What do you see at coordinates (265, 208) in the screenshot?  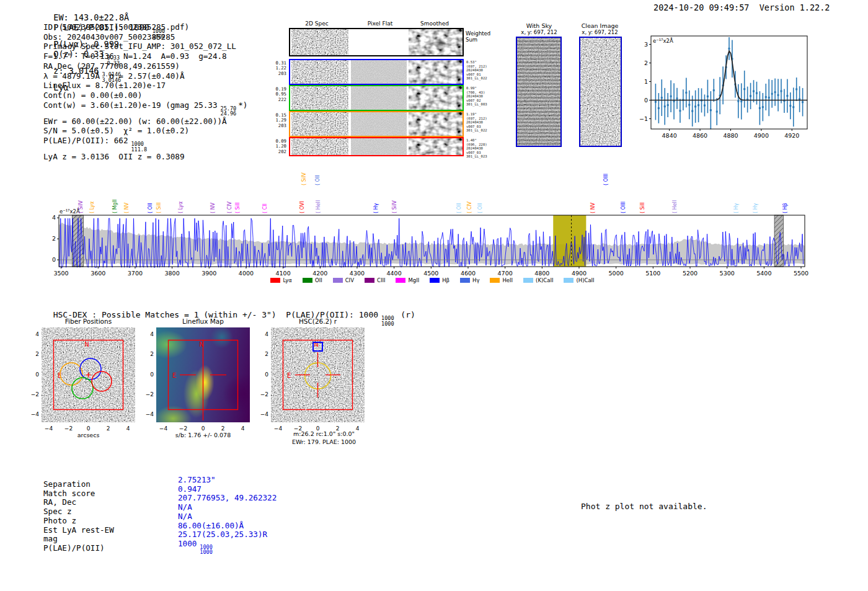 I see `emission-line-label: ( CII` at bounding box center [265, 208].